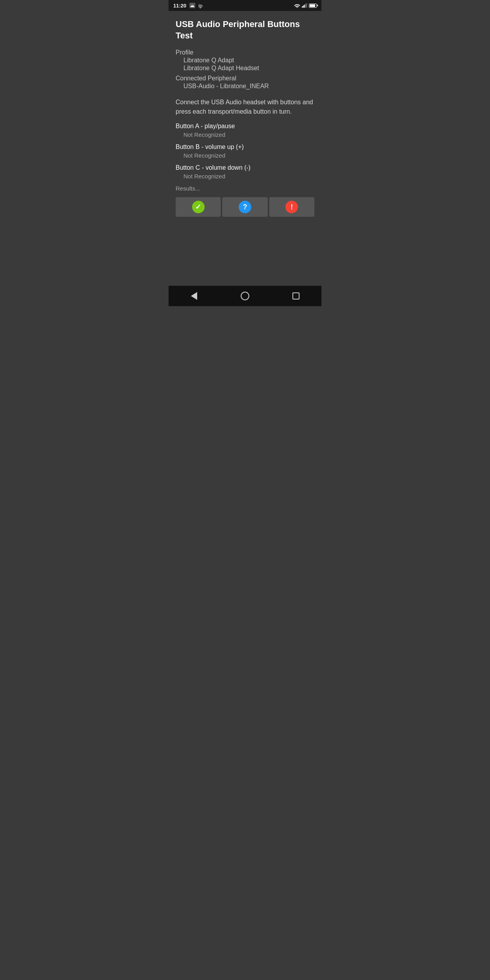 This screenshot has width=490, height=980. I want to click on button-b-label: Button B - volume up (+), so click(245, 147).